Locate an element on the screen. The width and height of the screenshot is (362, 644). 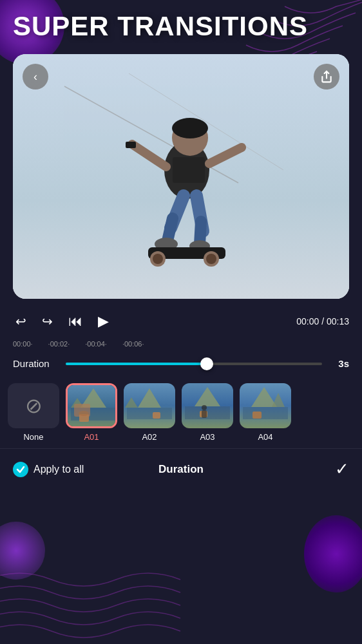
bottom-right: ✓ is located at coordinates (293, 469).